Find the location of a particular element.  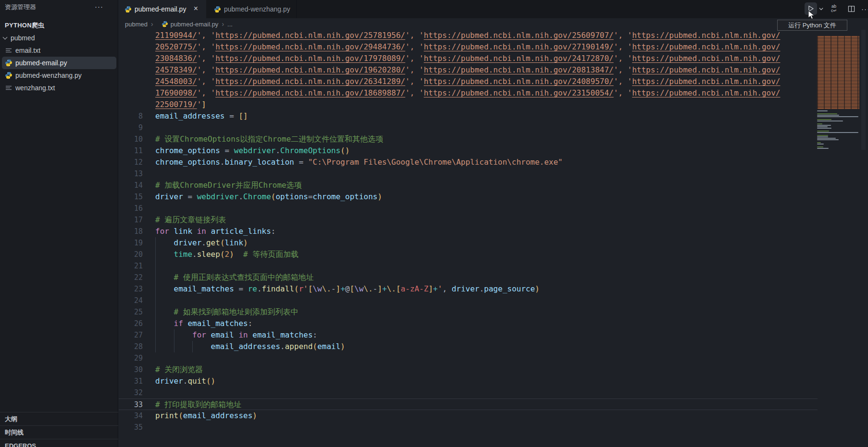

line-number: 18 is located at coordinates (131, 231).